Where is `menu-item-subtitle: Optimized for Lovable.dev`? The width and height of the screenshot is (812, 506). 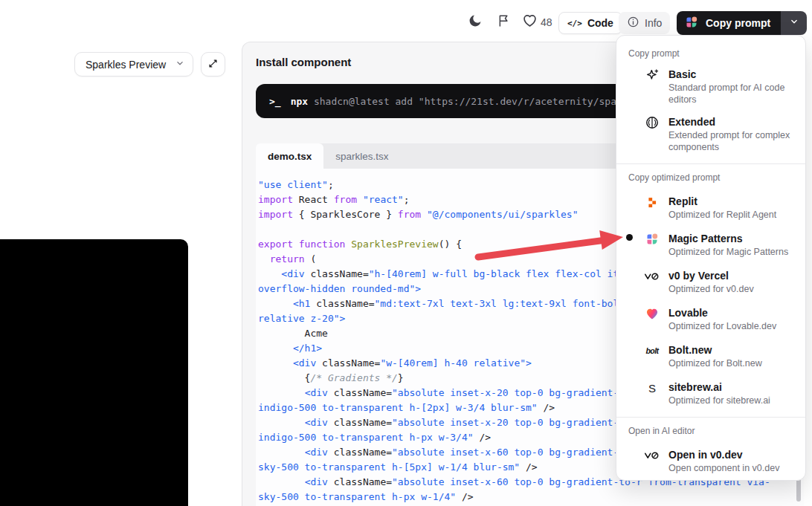 menu-item-subtitle: Optimized for Lovable.dev is located at coordinates (734, 326).